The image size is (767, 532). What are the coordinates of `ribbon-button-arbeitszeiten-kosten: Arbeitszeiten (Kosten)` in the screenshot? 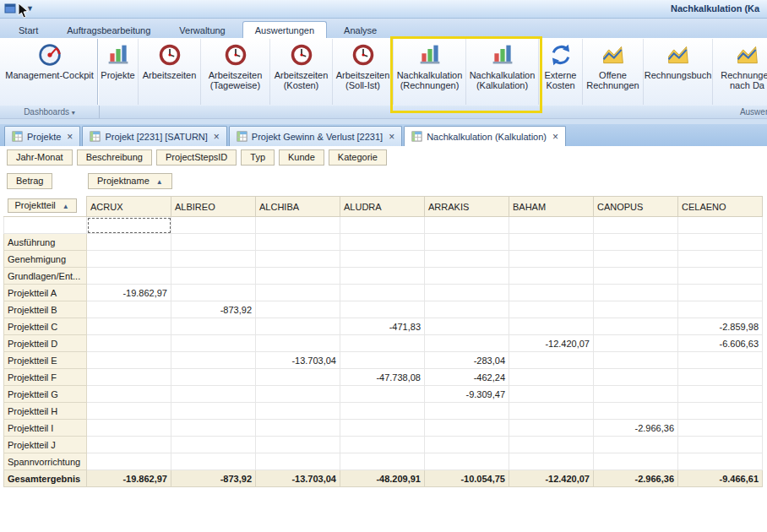 It's located at (302, 72).